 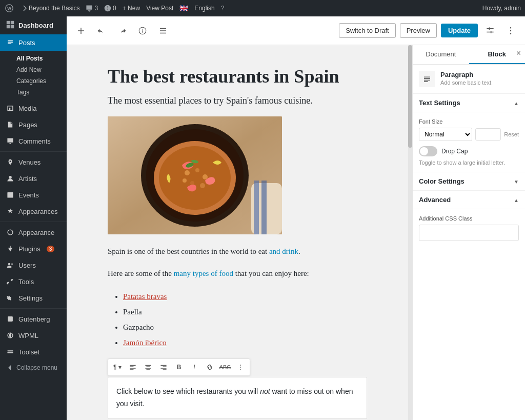 What do you see at coordinates (133, 367) in the screenshot?
I see `align-left-button` at bounding box center [133, 367].